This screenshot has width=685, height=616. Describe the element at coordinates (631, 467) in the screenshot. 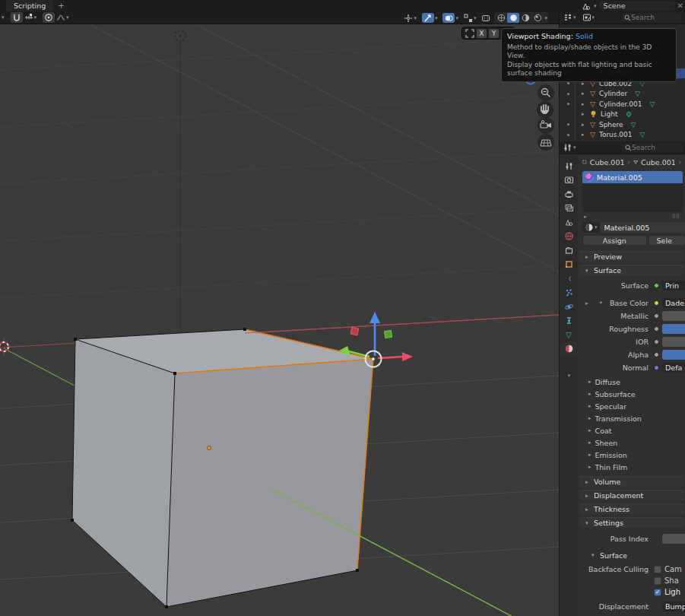

I see `section-thin-film: ▸Thin Film` at that location.